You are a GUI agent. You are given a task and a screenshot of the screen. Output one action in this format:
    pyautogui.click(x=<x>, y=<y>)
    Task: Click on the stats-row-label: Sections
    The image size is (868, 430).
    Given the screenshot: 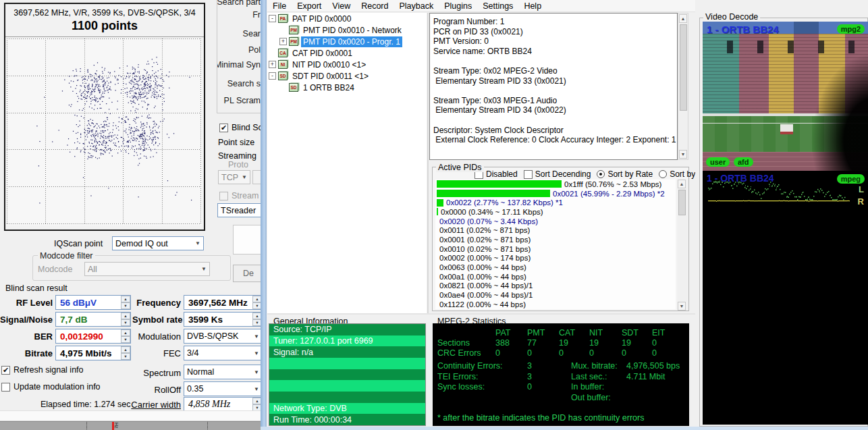 What is the action you would take?
    pyautogui.click(x=454, y=343)
    